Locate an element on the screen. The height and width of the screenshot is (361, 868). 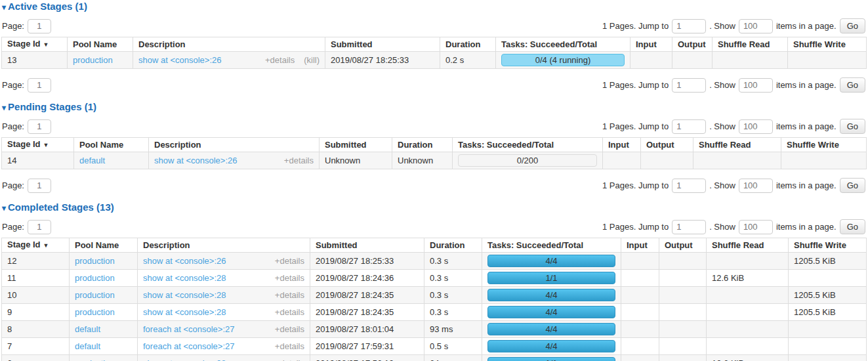
output-cell is located at coordinates (683, 312).